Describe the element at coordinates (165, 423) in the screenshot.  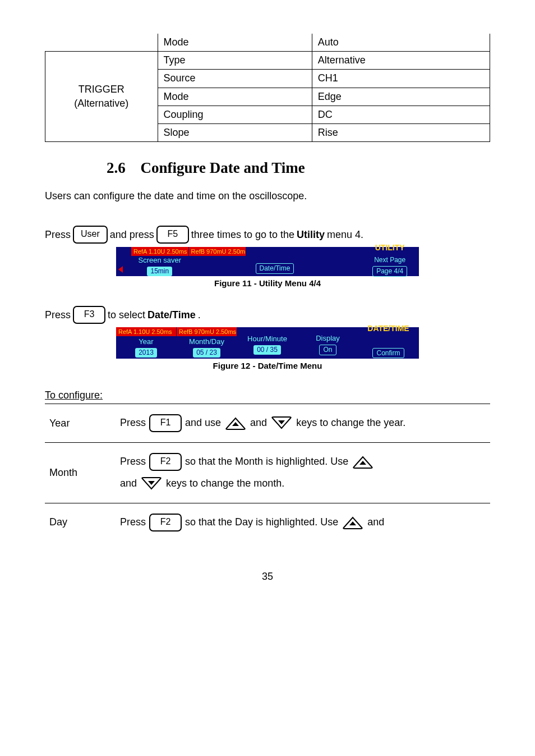
I see `f1-key: F1` at that location.